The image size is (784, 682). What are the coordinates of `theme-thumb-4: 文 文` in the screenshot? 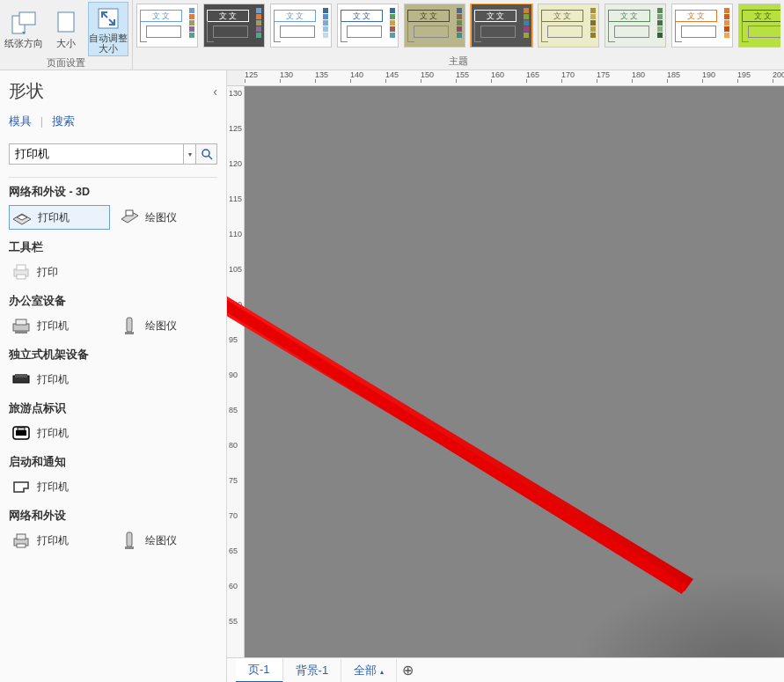 It's located at (435, 26).